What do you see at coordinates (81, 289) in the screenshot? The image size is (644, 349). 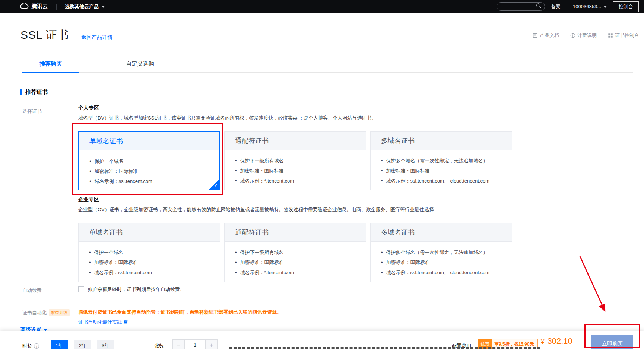 I see `auto-renew-checkbox` at bounding box center [81, 289].